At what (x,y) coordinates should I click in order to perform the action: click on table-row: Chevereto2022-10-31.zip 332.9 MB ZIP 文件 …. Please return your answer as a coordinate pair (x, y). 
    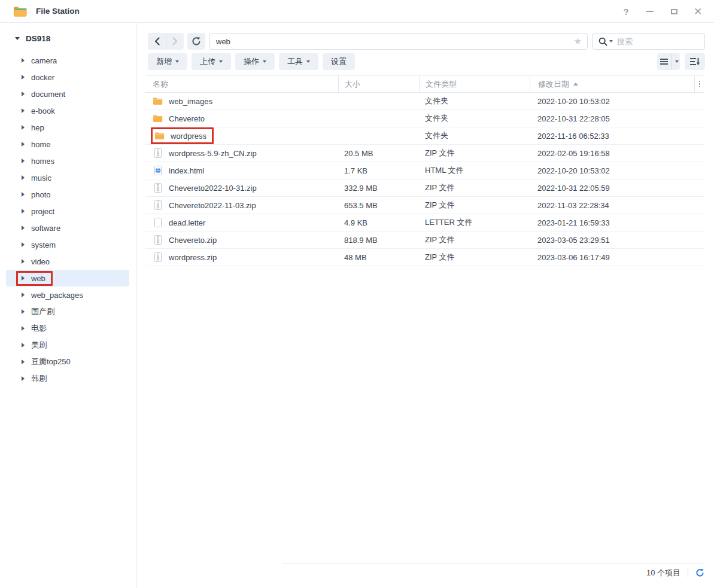
    Looking at the image, I should click on (425, 188).